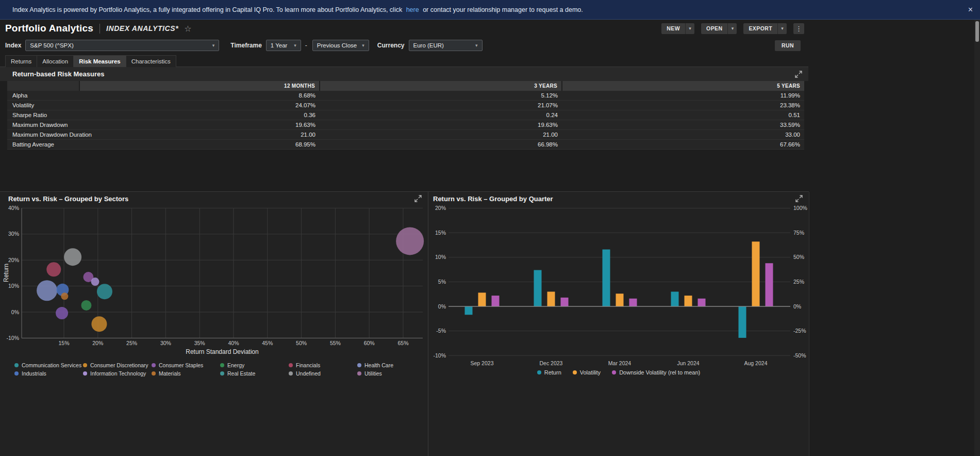 The height and width of the screenshot is (456, 980). Describe the element at coordinates (673, 29) in the screenshot. I see `new-button: NEW` at that location.